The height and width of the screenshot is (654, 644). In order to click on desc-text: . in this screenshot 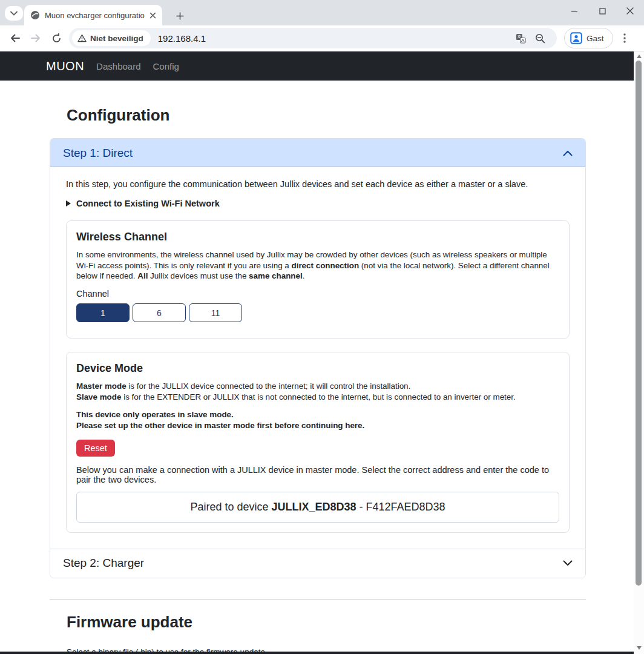, I will do `click(304, 276)`.